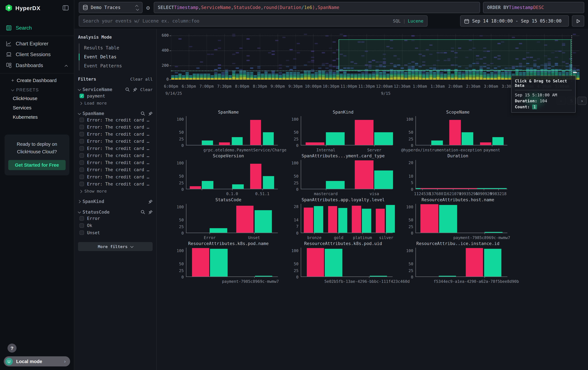 This screenshot has height=370, width=588. I want to click on x-axis-label: 9983218, so click(498, 194).